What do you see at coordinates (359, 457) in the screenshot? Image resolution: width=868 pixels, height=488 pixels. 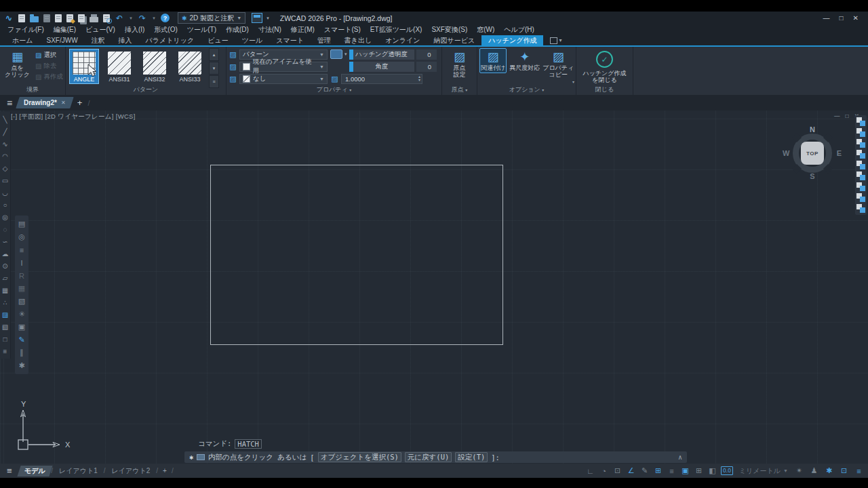 I see `option-select-objects: オブジェクトを選択(S)` at bounding box center [359, 457].